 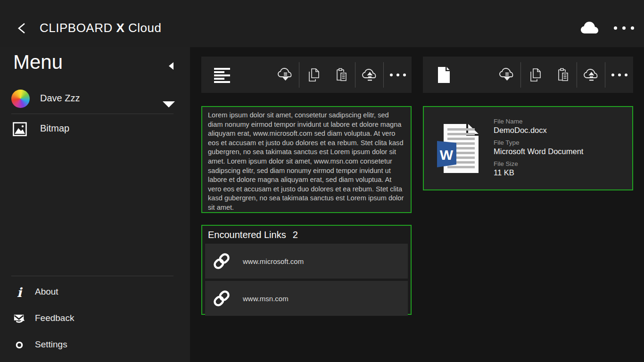 What do you see at coordinates (60, 98) in the screenshot?
I see `account-name: Dave Zzz` at bounding box center [60, 98].